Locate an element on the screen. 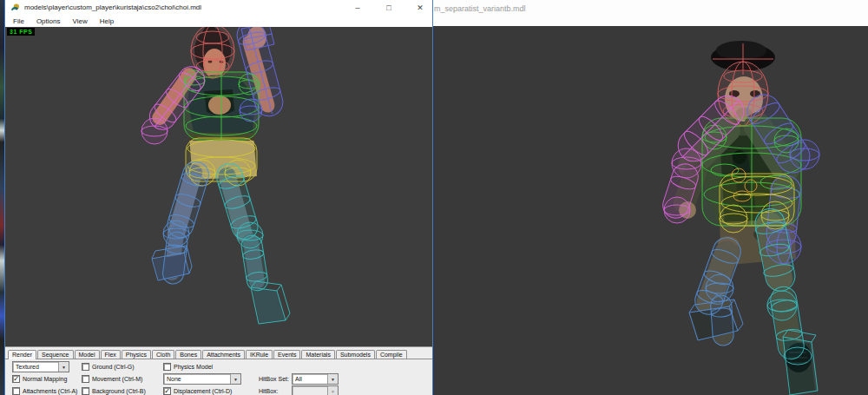 The height and width of the screenshot is (395, 868). render-mode-value: Textured is located at coordinates (36, 366).